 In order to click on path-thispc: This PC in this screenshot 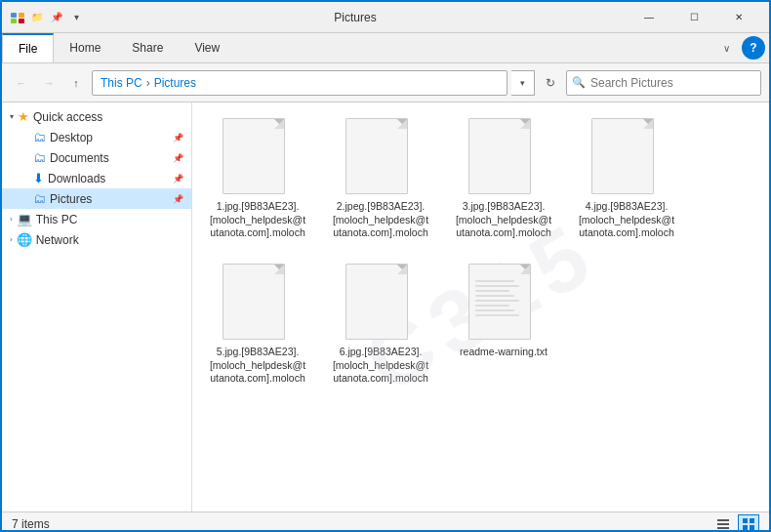, I will do `click(121, 83)`.